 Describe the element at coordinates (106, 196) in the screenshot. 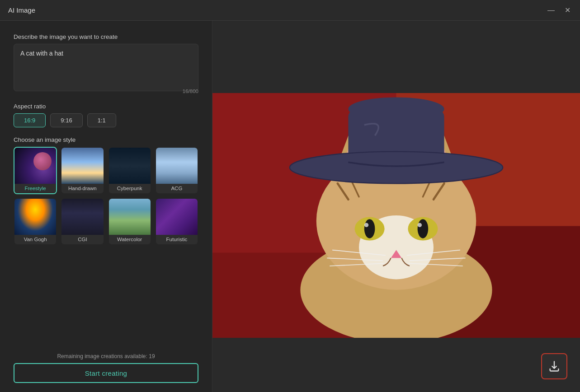

I see `style-grid: Freestyle Hand-drawn Cyberpunk` at that location.